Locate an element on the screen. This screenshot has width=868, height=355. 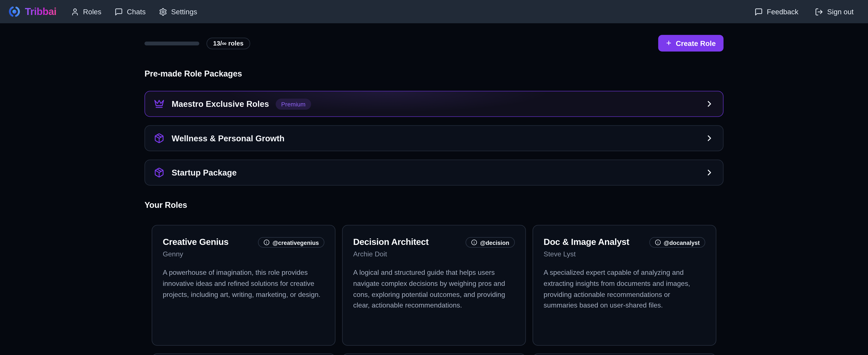
create-role-button: + Create Role is located at coordinates (691, 43).